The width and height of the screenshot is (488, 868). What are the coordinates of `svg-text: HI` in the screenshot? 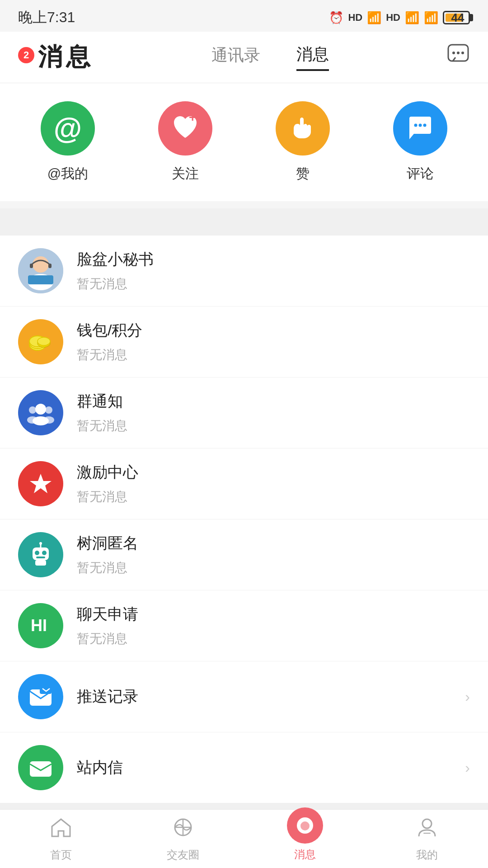 It's located at (39, 626).